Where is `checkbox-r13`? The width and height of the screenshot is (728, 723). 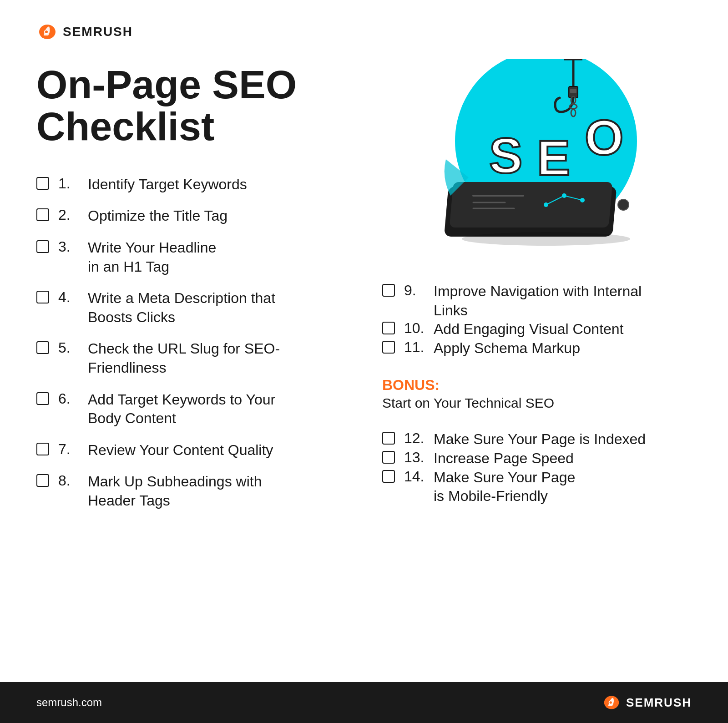 checkbox-r13 is located at coordinates (389, 457).